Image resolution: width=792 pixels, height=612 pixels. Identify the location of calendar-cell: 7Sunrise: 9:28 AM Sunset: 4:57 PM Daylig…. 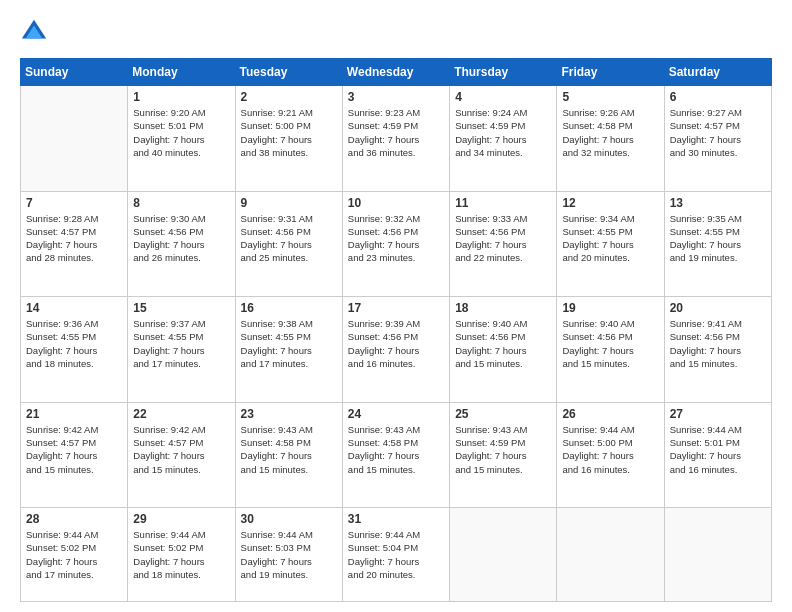
(74, 244).